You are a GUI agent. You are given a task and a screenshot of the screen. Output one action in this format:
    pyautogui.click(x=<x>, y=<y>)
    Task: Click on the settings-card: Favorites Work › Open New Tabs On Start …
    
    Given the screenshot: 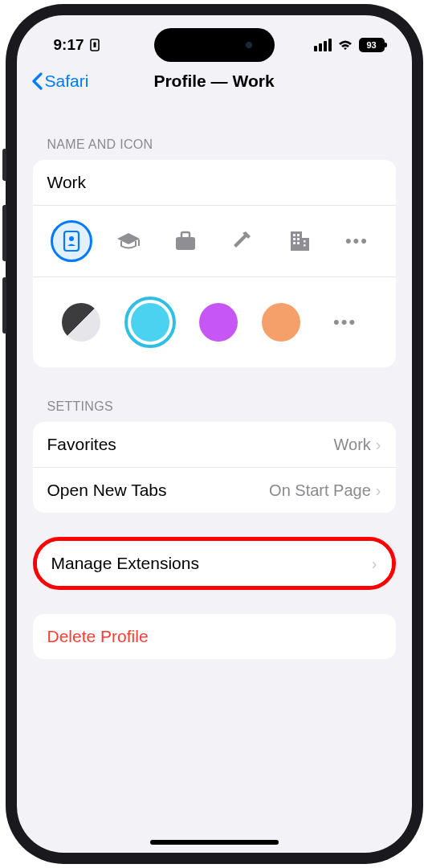 What is the action you would take?
    pyautogui.click(x=214, y=468)
    